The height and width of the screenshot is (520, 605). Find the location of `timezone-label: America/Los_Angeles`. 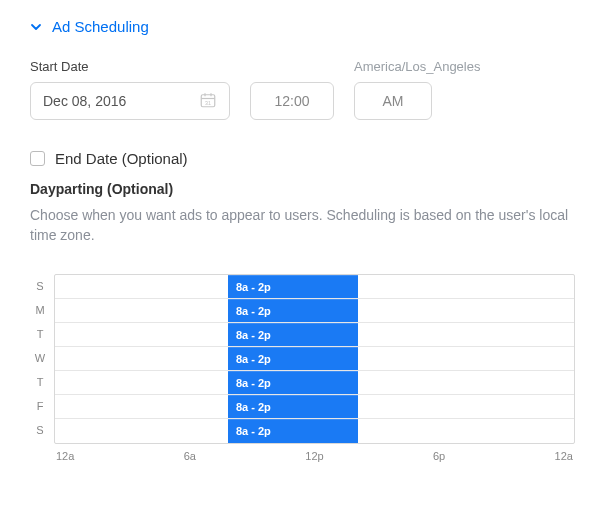

timezone-label: America/Los_Angeles is located at coordinates (417, 66).